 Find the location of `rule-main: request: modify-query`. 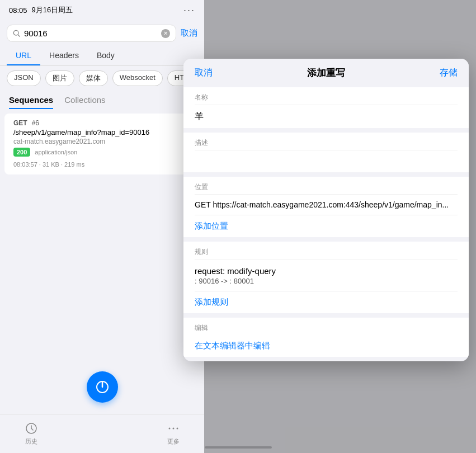

rule-main: request: modify-query is located at coordinates (326, 271).